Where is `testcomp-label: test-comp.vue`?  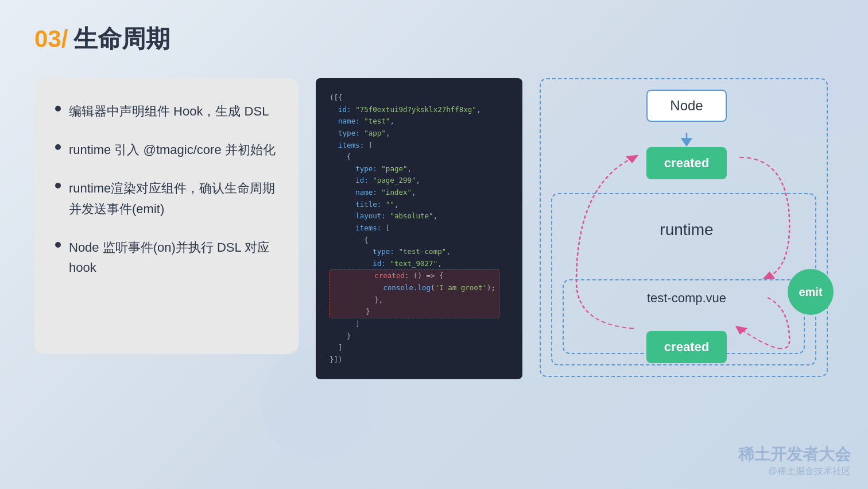
testcomp-label: test-comp.vue is located at coordinates (687, 298).